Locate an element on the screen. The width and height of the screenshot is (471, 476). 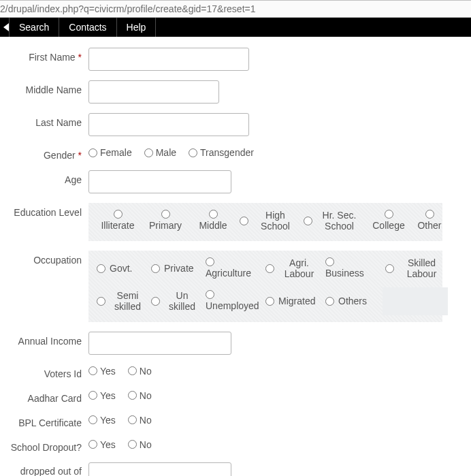
dropout-yes: Yes is located at coordinates (102, 445).